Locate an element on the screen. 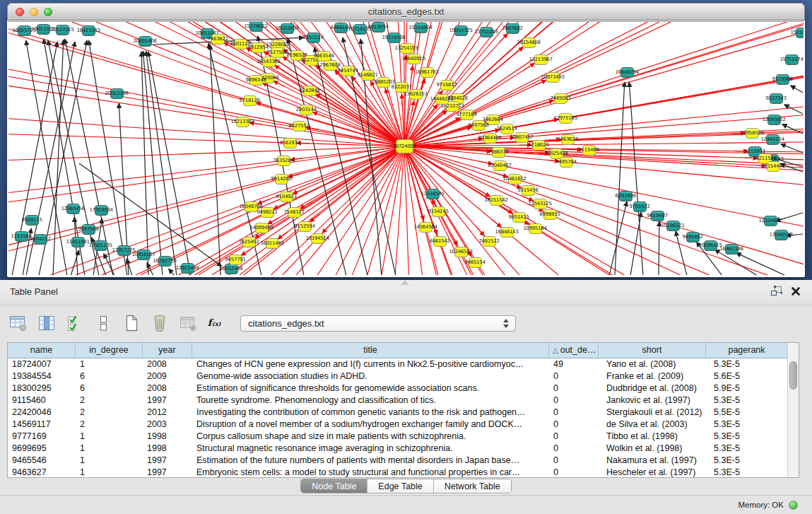 This screenshot has height=514, width=812. graph-node: 14448284 is located at coordinates (442, 99).